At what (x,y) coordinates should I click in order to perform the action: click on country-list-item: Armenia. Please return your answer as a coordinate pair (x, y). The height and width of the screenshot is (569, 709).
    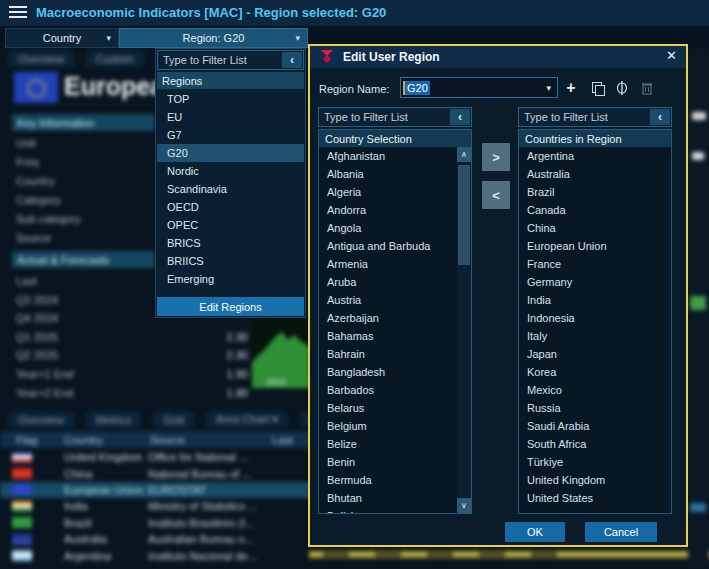
    Looking at the image, I should click on (388, 264).